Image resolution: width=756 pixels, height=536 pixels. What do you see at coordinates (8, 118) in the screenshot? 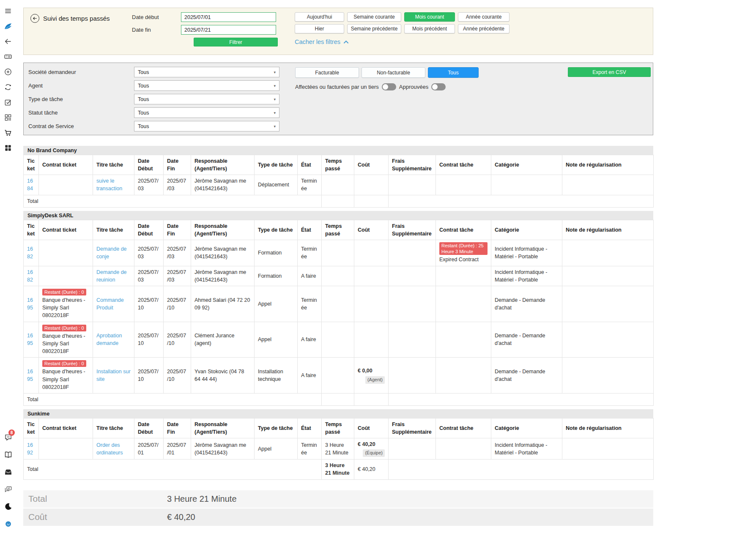
I see `qrcode-icon` at bounding box center [8, 118].